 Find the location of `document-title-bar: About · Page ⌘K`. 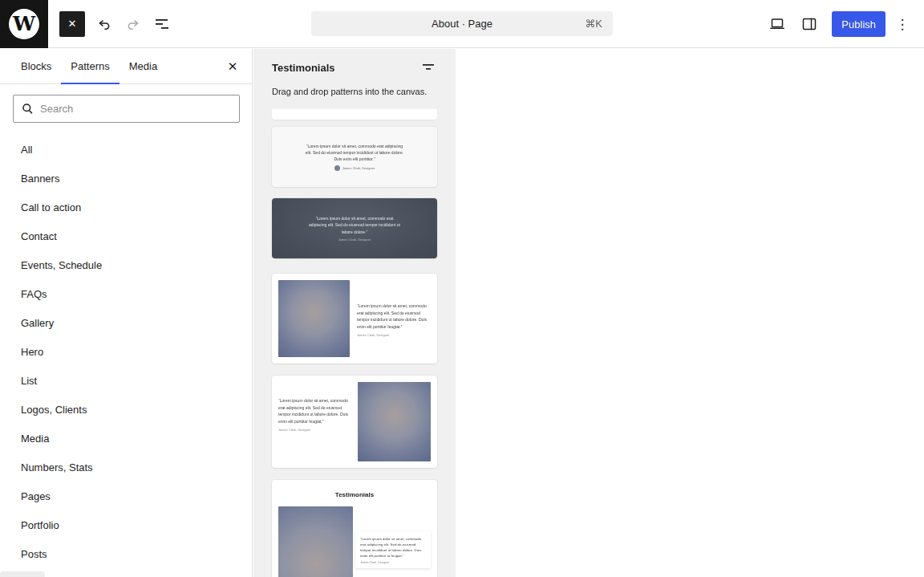

document-title-bar: About · Page ⌘K is located at coordinates (462, 24).